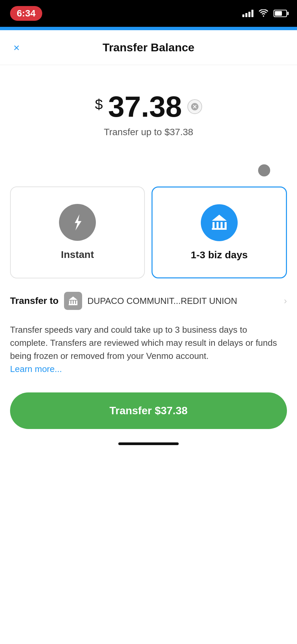  I want to click on bank-icon-small, so click(73, 301).